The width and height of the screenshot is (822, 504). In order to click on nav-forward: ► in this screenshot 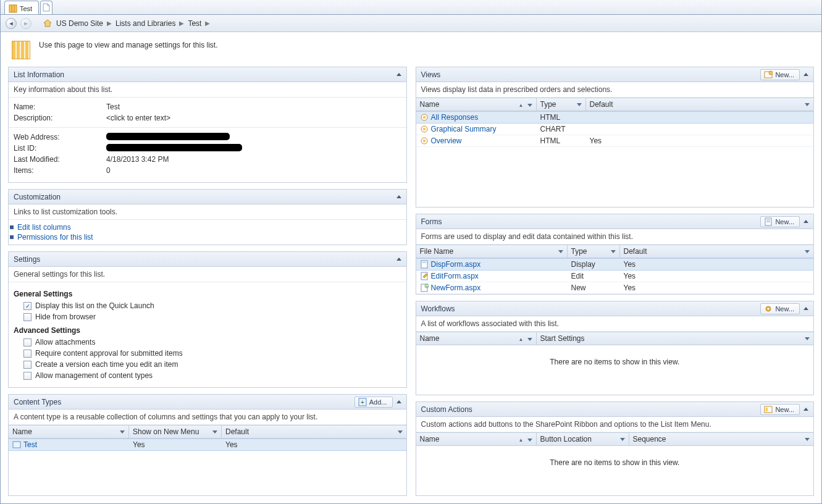, I will do `click(26, 23)`.